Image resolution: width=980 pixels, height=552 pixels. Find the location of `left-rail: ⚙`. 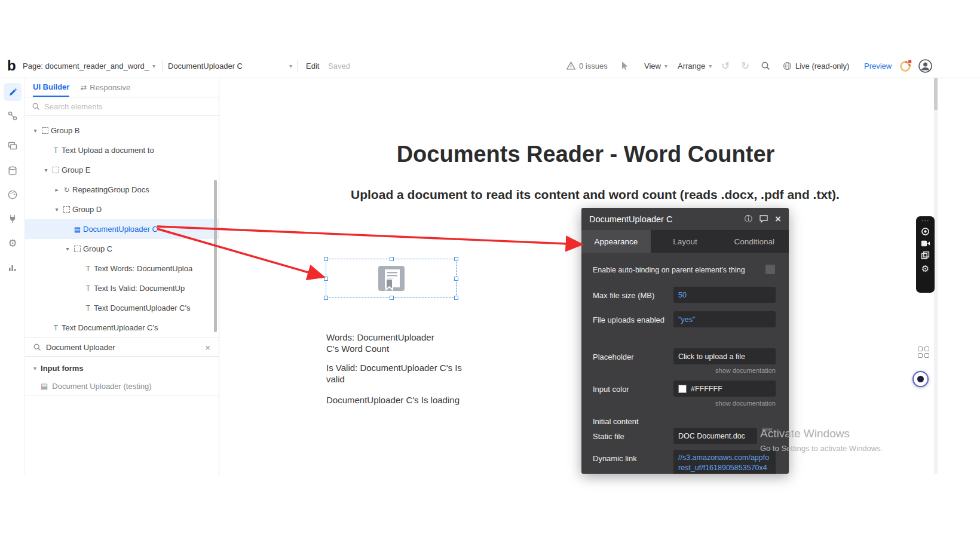

left-rail: ⚙ is located at coordinates (13, 277).